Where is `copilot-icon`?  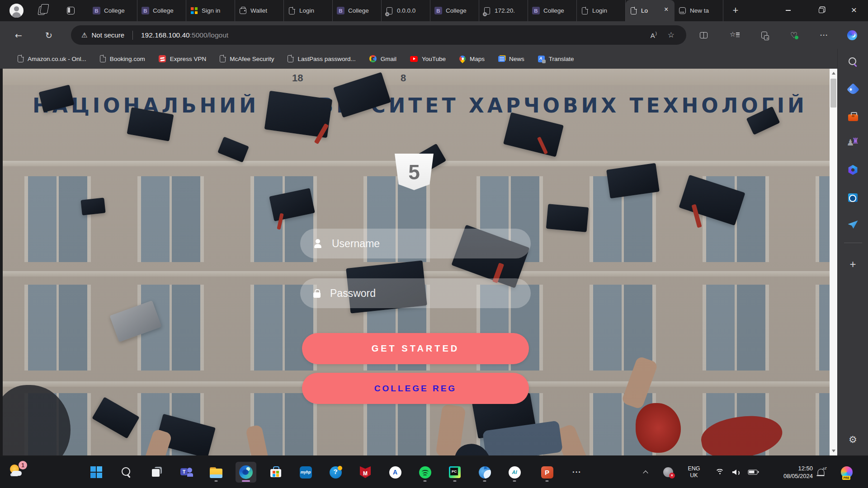 copilot-icon is located at coordinates (852, 35).